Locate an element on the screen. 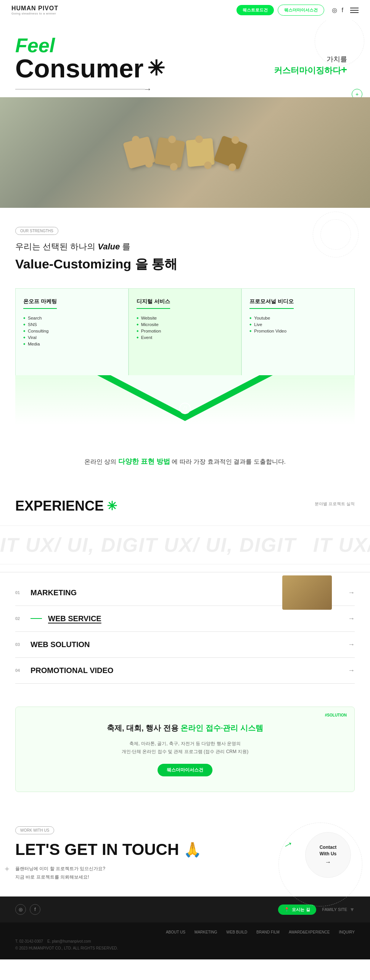  card-item: Microsite is located at coordinates (185, 325).